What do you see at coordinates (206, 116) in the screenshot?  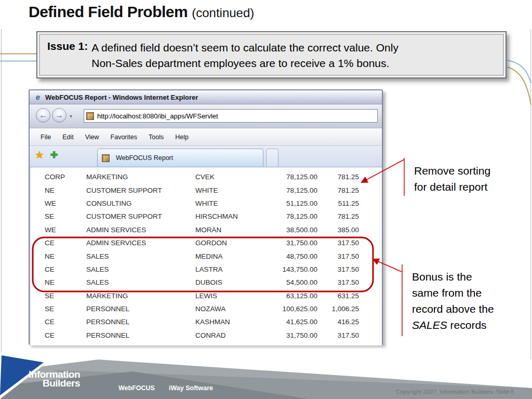 I see `browser-navbar: ← → ▾ http://localhost:8080/ibi_apps/WFS…` at bounding box center [206, 116].